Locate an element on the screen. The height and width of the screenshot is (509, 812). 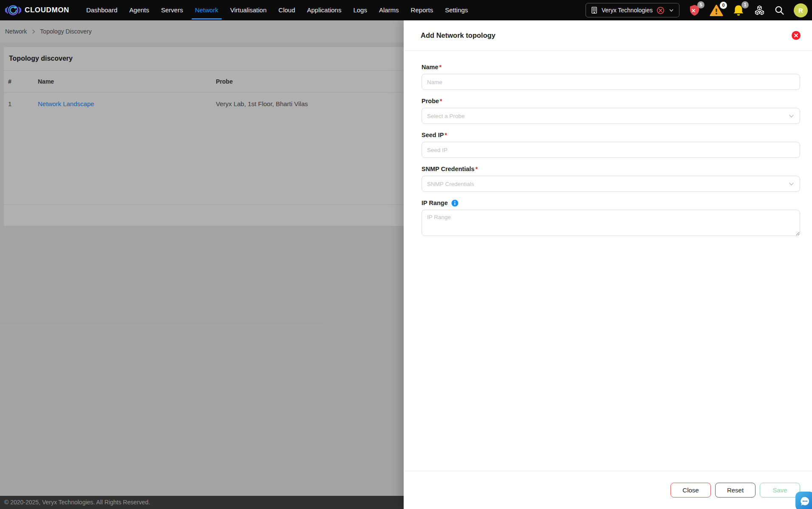
search-icon is located at coordinates (779, 10).